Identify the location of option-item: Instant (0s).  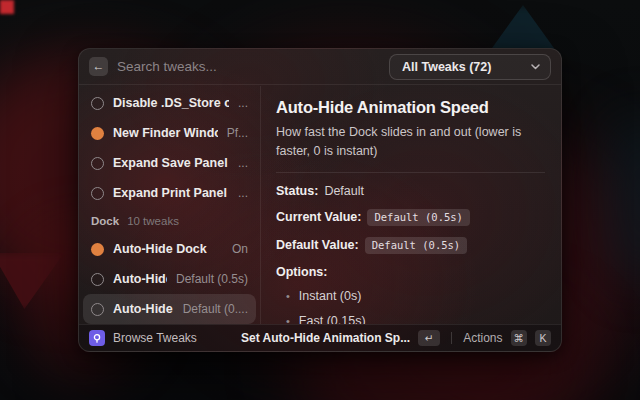
(416, 296).